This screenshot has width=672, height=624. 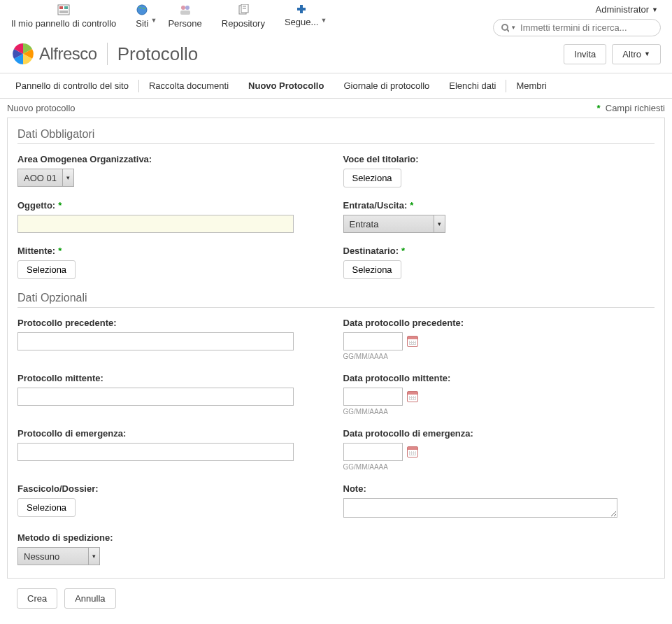 What do you see at coordinates (155, 224) in the screenshot?
I see `oggetto-input` at bounding box center [155, 224].